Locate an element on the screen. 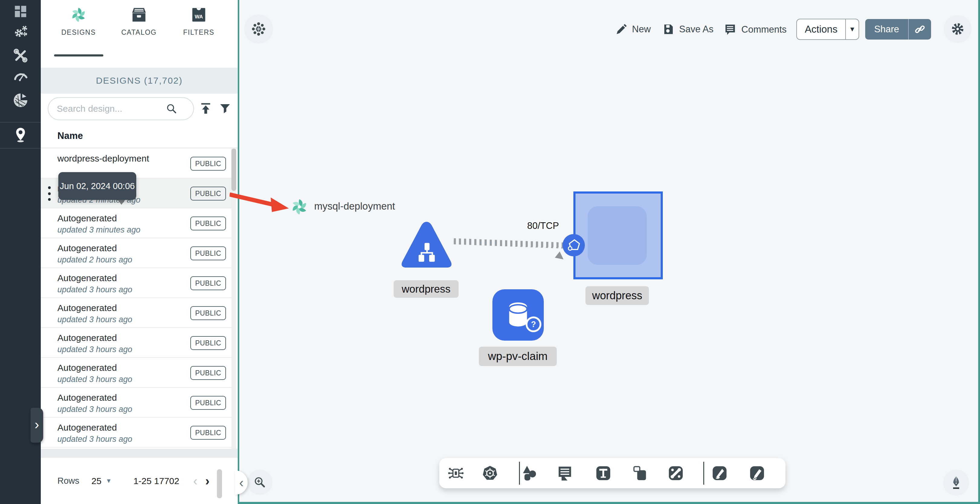 The height and width of the screenshot is (504, 980). list-scrollbar-thumb is located at coordinates (234, 170).